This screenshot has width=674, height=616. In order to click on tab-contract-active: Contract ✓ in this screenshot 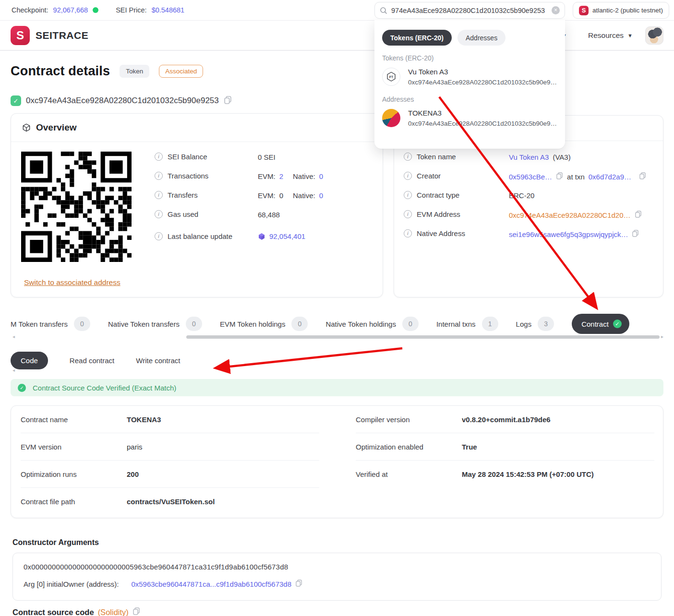, I will do `click(601, 324)`.